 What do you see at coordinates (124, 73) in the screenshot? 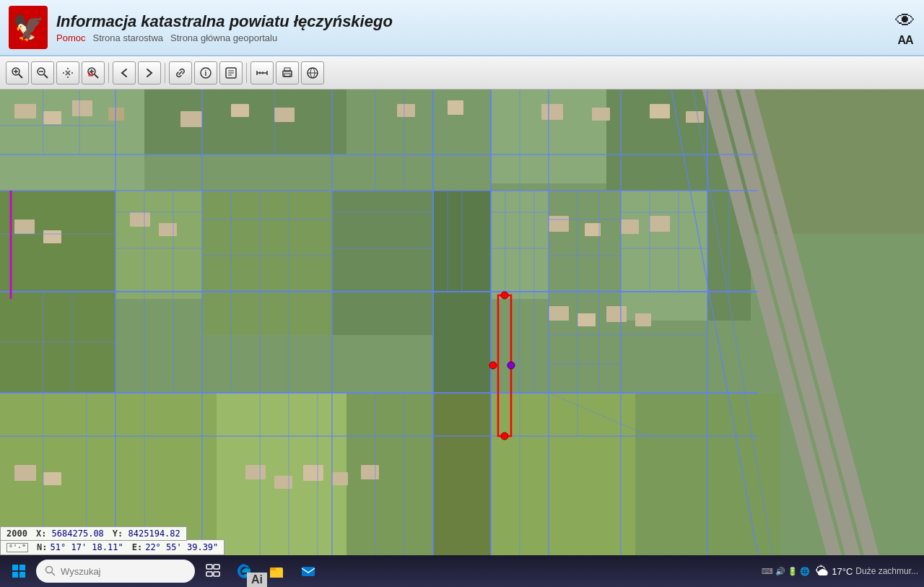
I see `back-button` at bounding box center [124, 73].